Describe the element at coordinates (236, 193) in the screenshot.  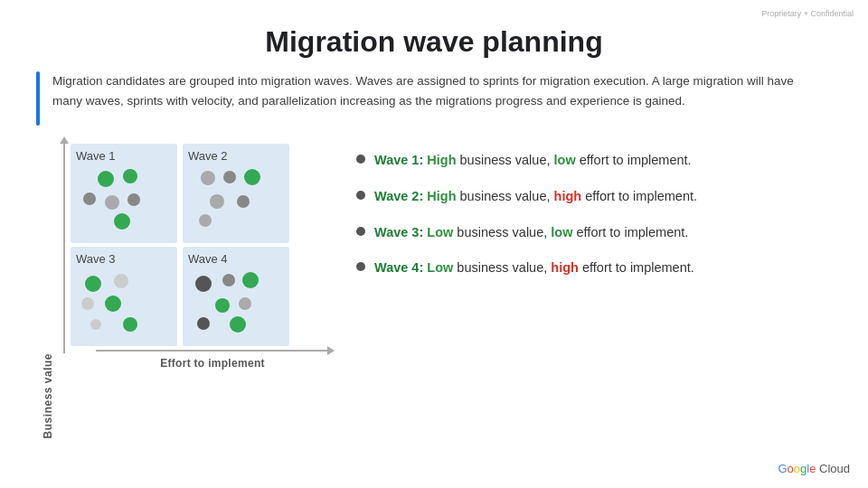
I see `wave2-box: Wave 2` at that location.